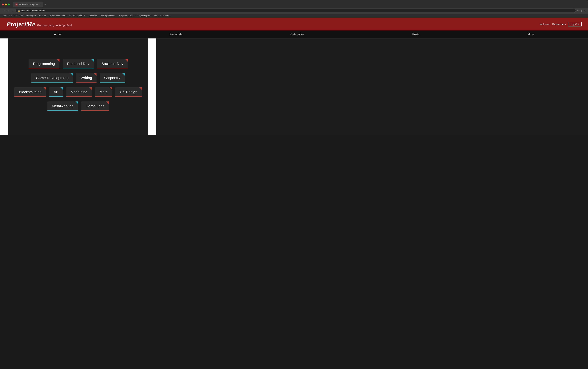 This screenshot has height=369, width=588. I want to click on toolbar-actions: ☆ ⚙ ⋮, so click(582, 11).